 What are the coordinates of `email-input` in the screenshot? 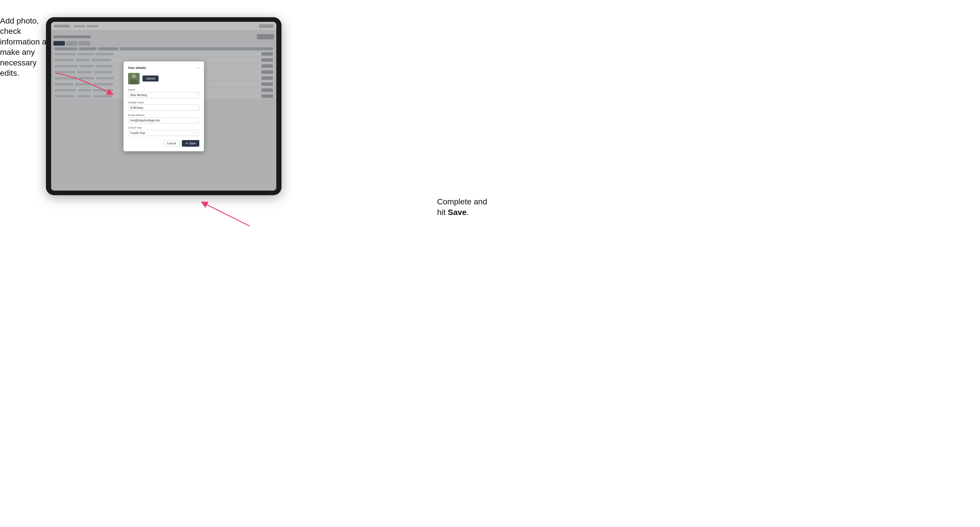 It's located at (164, 121).